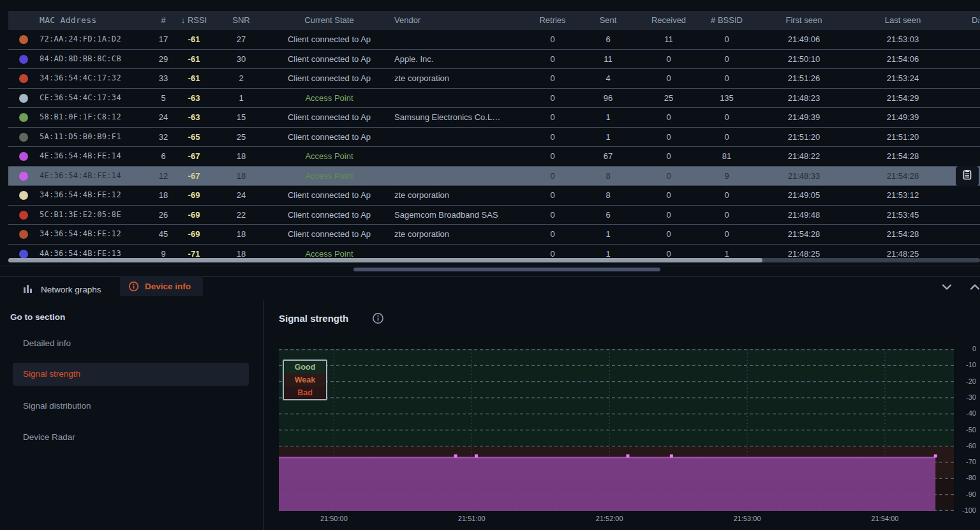  Describe the element at coordinates (494, 117) in the screenshot. I see `table-row: 58:B1:0F:1F:C8:1224-6315Client connected…` at that location.